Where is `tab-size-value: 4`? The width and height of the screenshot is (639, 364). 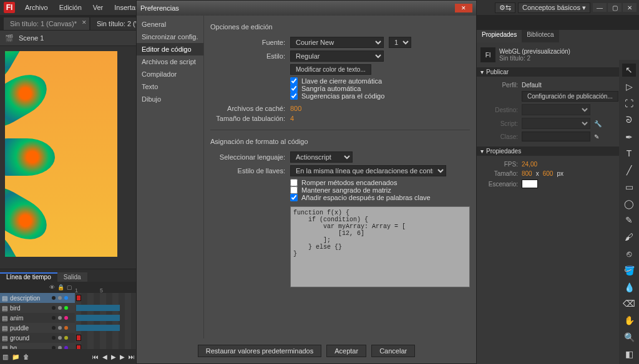 tab-size-value: 4 is located at coordinates (292, 118).